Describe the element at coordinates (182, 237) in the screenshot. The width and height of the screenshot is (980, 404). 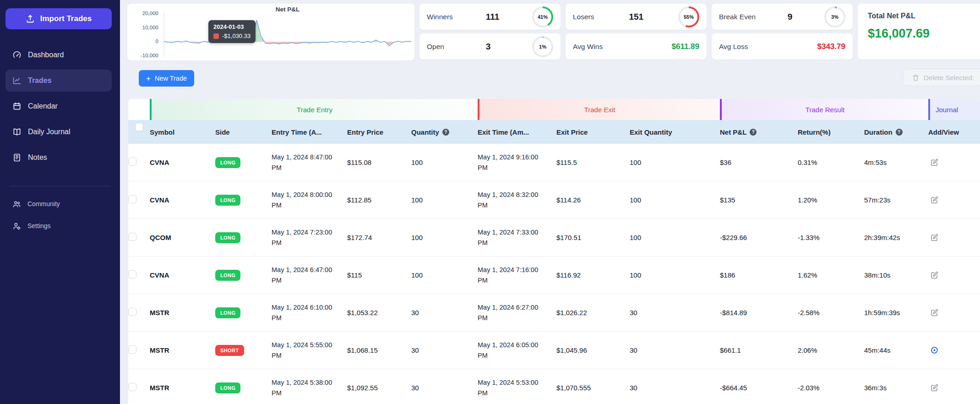
I see `symbol-cell: QCOM` at that location.